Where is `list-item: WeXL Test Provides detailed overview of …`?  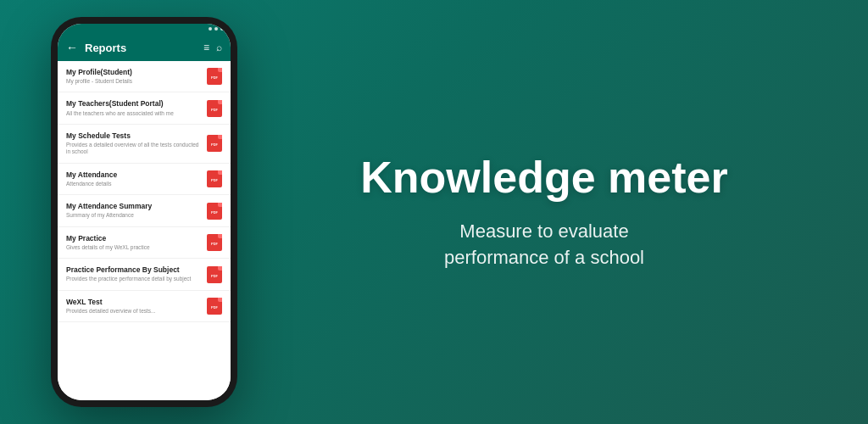
list-item: WeXL Test Provides detailed overview of … is located at coordinates (144, 307).